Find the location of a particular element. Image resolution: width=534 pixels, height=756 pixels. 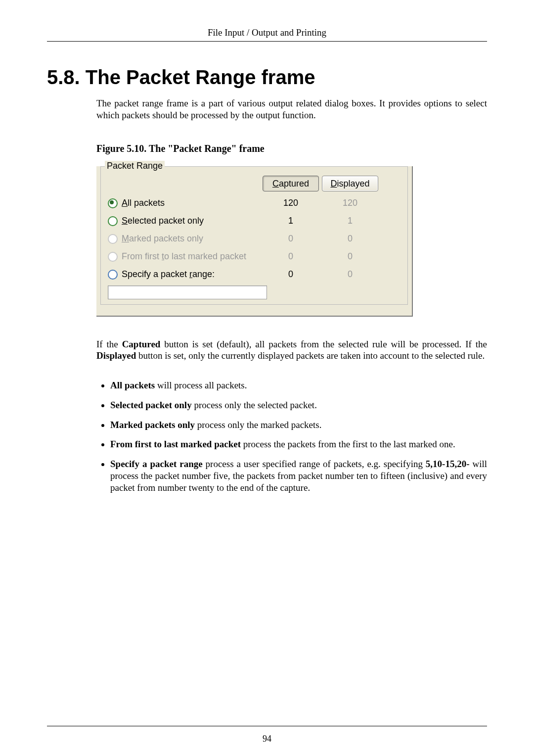

explain-pre: If the is located at coordinates (109, 344).